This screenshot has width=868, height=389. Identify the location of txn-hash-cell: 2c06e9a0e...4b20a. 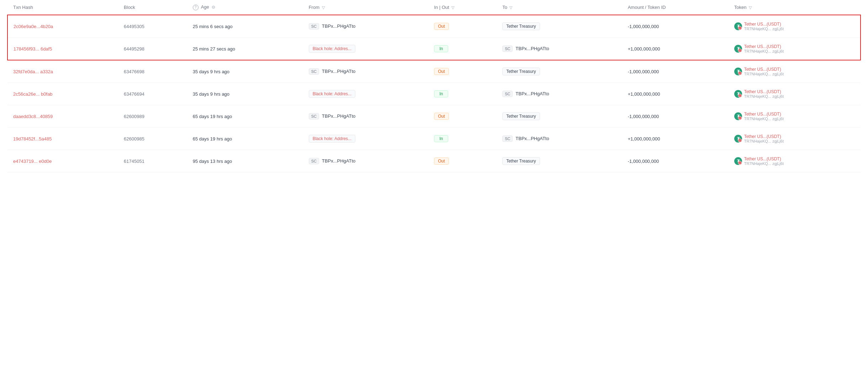
(63, 26).